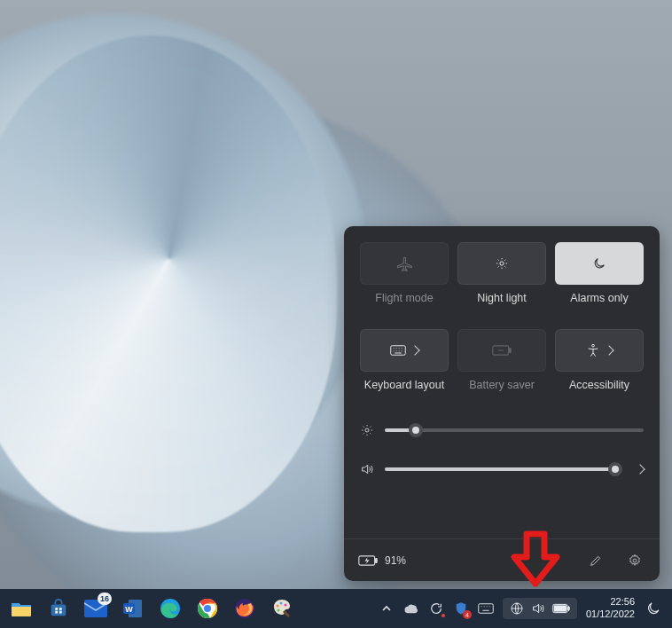  What do you see at coordinates (610, 615) in the screenshot?
I see `clock-date: 01/12/2022` at bounding box center [610, 615].